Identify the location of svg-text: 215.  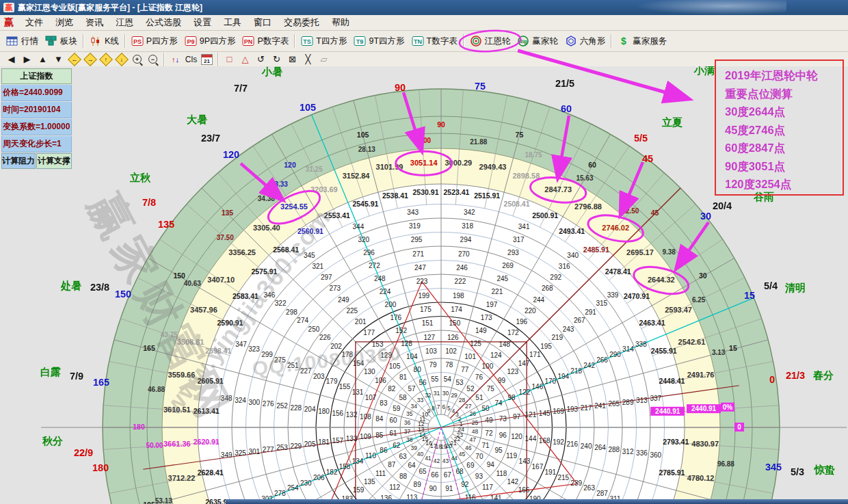
(564, 477).